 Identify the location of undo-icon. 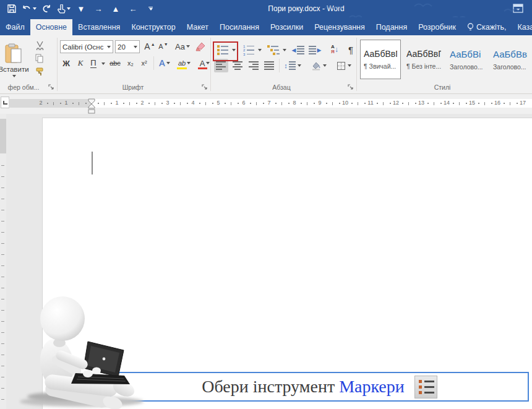
(29, 9).